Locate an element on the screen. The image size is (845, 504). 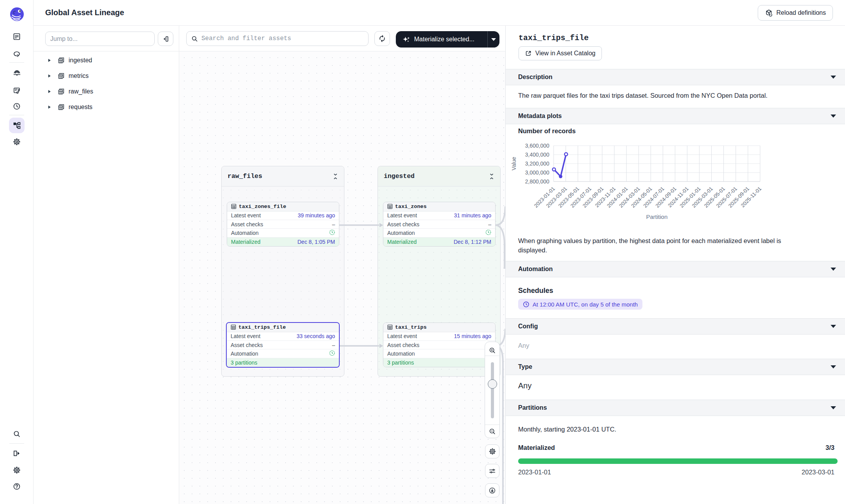
svg-text: 3,200,000 is located at coordinates (537, 164).